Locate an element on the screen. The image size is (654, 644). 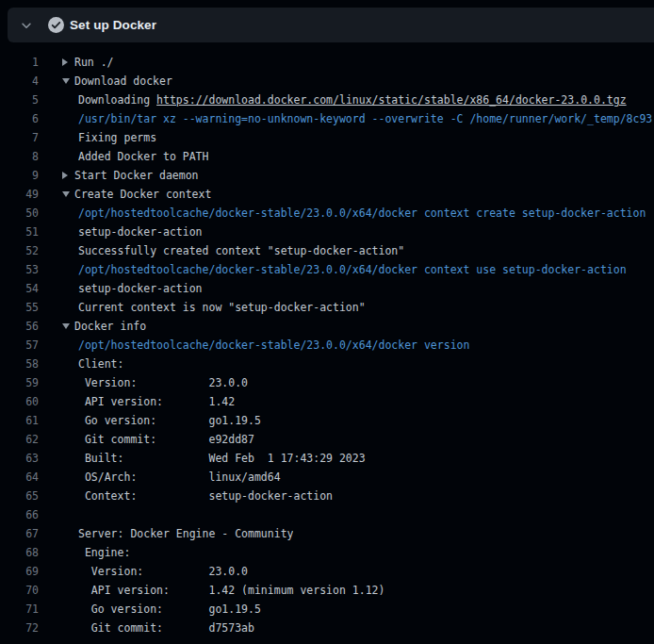
line-content: API version: 1.42 (minimum version 1.12) is located at coordinates (232, 590).